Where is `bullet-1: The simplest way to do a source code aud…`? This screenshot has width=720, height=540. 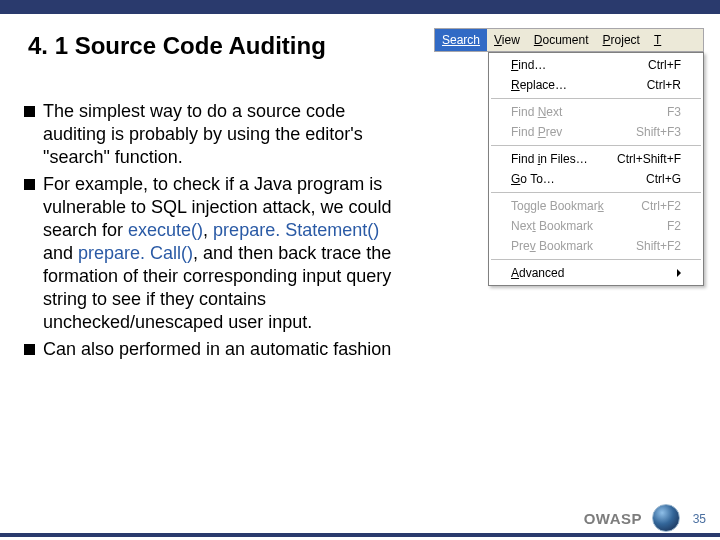 bullet-1: The simplest way to do a source code aud… is located at coordinates (214, 134).